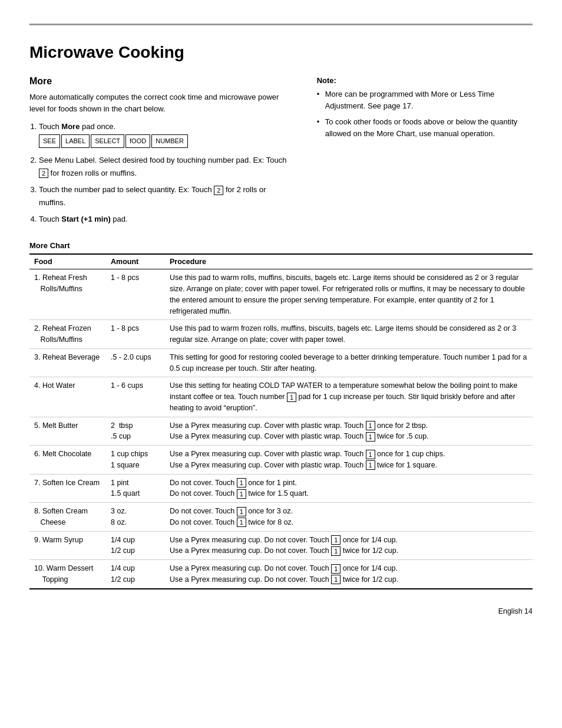 The image size is (562, 728). What do you see at coordinates (166, 167) in the screenshot?
I see `step-2: See Menu Label. Select desired food by t…` at bounding box center [166, 167].